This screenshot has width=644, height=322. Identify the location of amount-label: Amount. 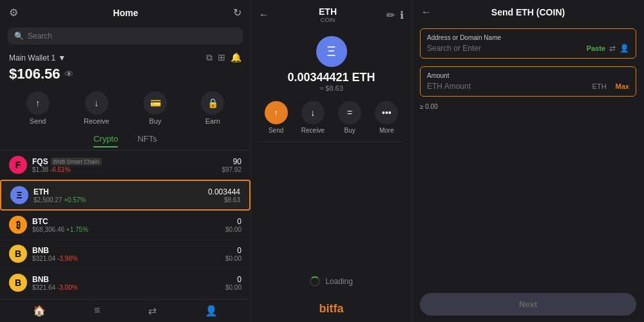
(528, 76).